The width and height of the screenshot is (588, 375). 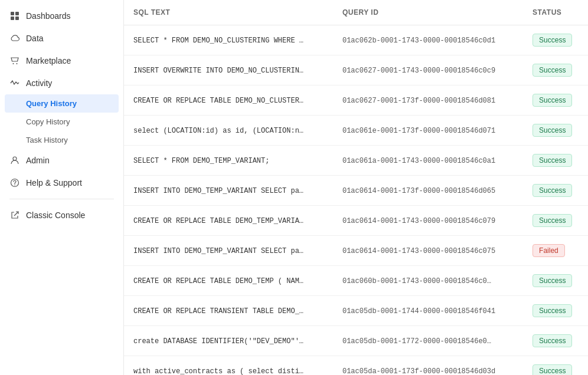 What do you see at coordinates (35, 38) in the screenshot?
I see `data-label: Data` at bounding box center [35, 38].